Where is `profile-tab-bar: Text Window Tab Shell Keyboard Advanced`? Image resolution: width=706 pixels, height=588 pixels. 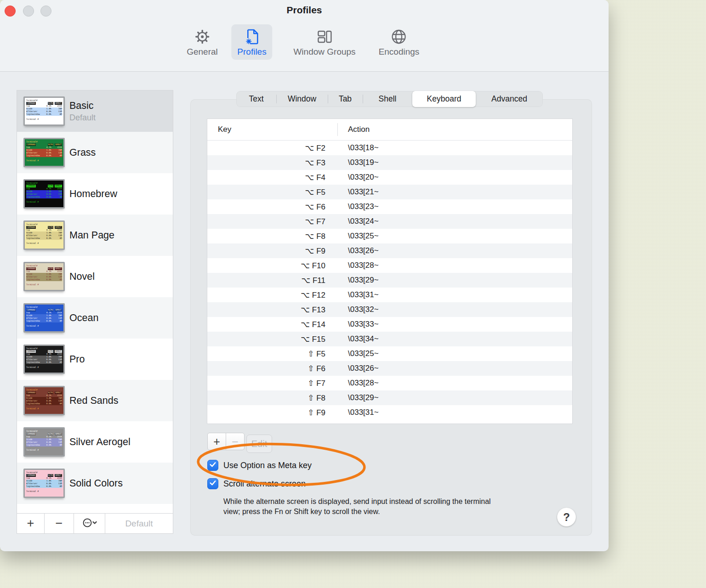 profile-tab-bar: Text Window Tab Shell Keyboard Advanced is located at coordinates (390, 99).